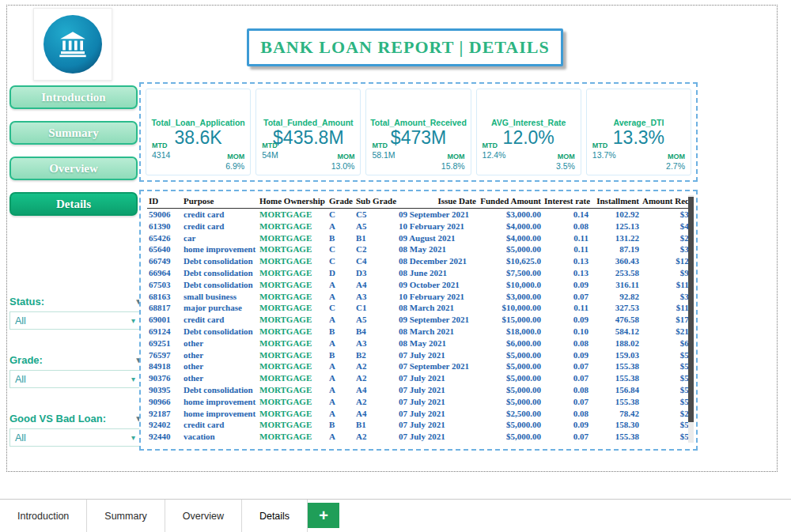 The image size is (791, 532). What do you see at coordinates (383, 145) in the screenshot?
I see `kpi-mtd-label: MTD` at bounding box center [383, 145].